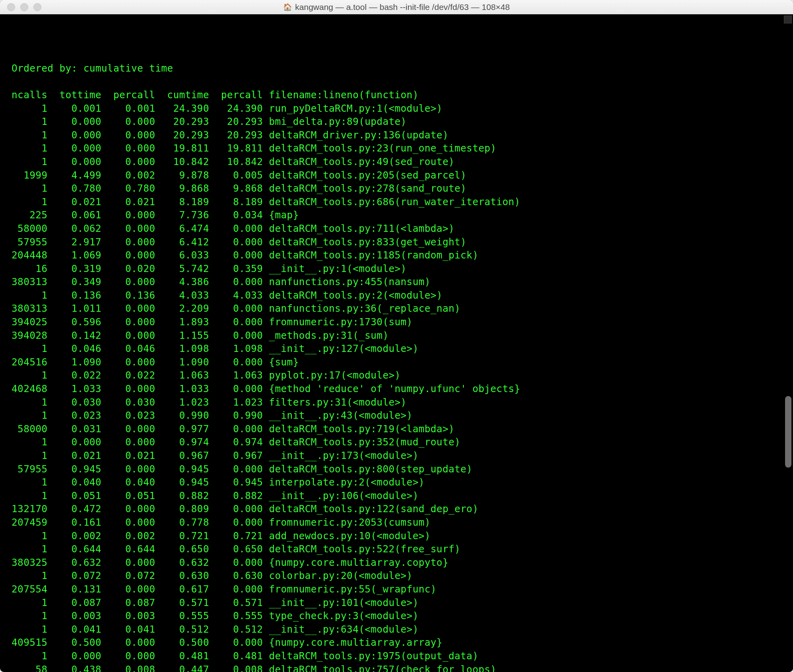 The height and width of the screenshot is (672, 793). Describe the element at coordinates (399, 242) in the screenshot. I see `terminal-line: 57955 2.917 0.000 6.412 0.000 deltaRCM_t…` at that location.